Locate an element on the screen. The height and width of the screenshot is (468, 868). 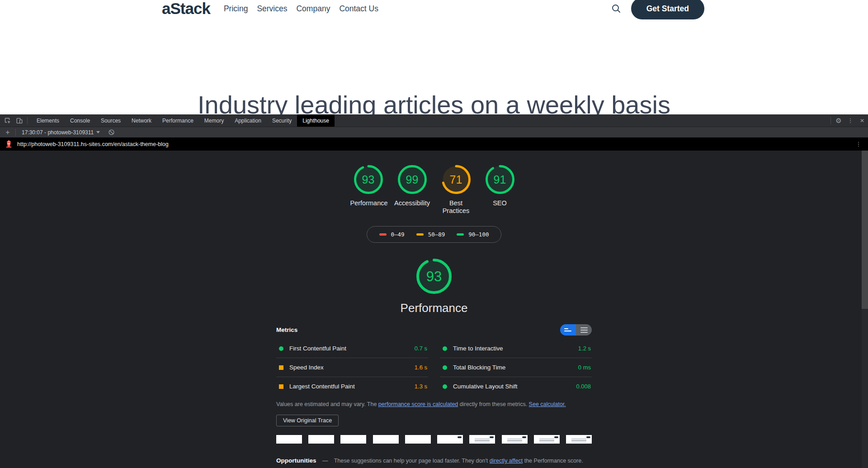
score-label: Best Practices is located at coordinates (456, 207).